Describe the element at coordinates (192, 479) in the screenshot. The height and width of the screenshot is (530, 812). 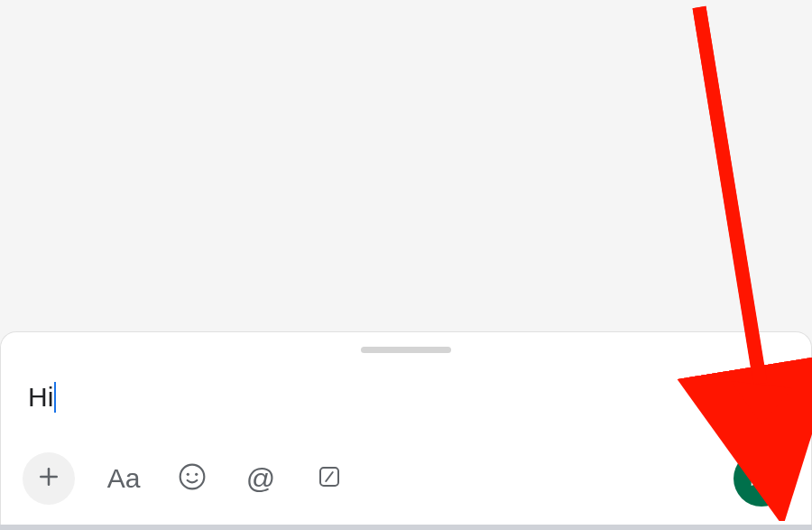
I see `emoji-button` at that location.